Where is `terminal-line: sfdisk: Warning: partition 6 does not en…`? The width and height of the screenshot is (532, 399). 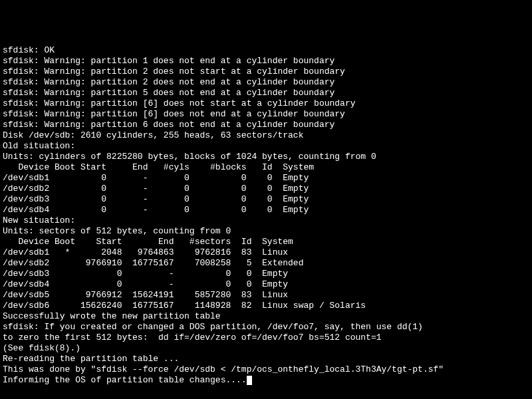
terminal-line: sfdisk: Warning: partition 6 does not en… is located at coordinates (266, 125).